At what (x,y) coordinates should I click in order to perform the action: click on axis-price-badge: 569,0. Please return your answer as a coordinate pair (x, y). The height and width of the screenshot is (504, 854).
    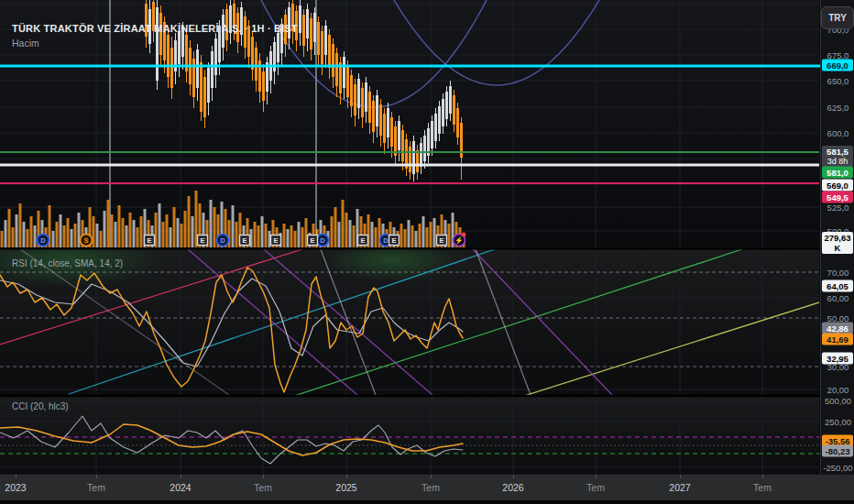
    Looking at the image, I should click on (838, 185).